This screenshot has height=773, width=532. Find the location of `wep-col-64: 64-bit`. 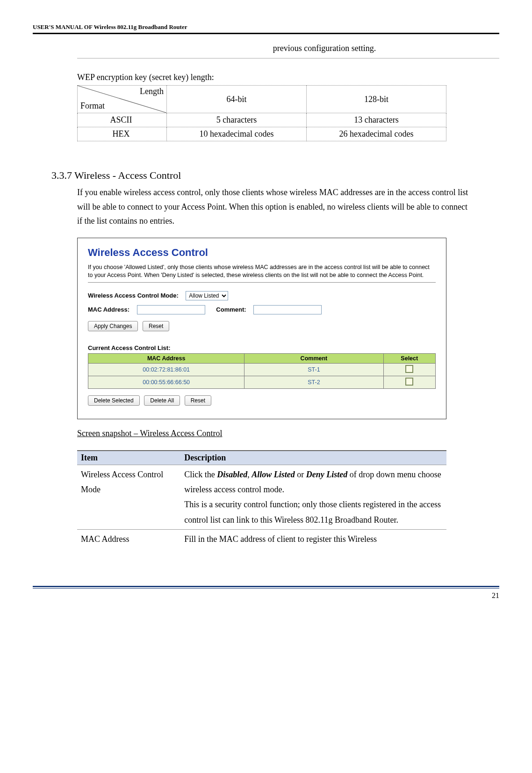

wep-col-64: 64-bit is located at coordinates (237, 99).